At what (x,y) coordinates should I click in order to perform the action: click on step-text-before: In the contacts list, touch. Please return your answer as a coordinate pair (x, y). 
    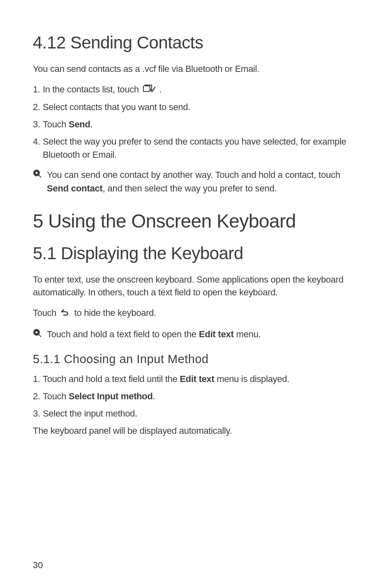
    Looking at the image, I should click on (92, 90).